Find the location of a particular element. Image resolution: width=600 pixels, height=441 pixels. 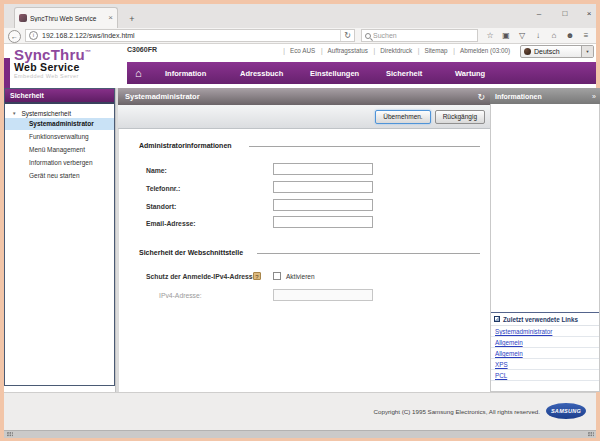

undo-button: Rückgängig is located at coordinates (460, 117).